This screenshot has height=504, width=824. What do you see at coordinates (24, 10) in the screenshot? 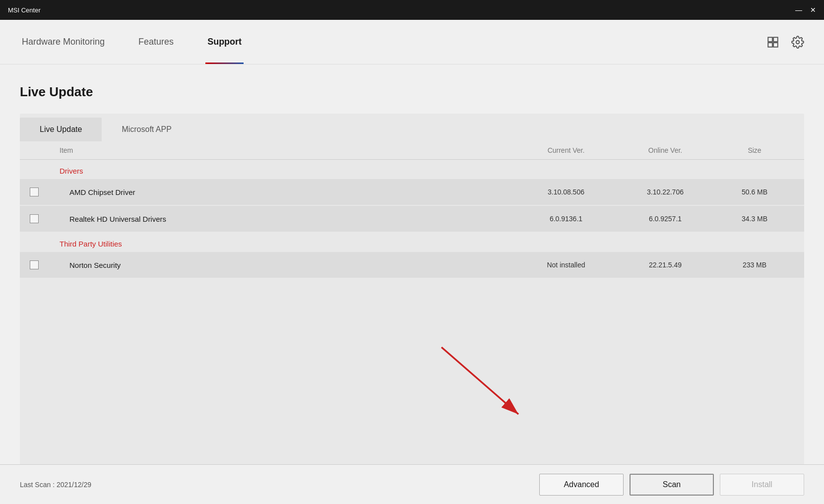
I see `app-title: MSI Center` at bounding box center [24, 10].